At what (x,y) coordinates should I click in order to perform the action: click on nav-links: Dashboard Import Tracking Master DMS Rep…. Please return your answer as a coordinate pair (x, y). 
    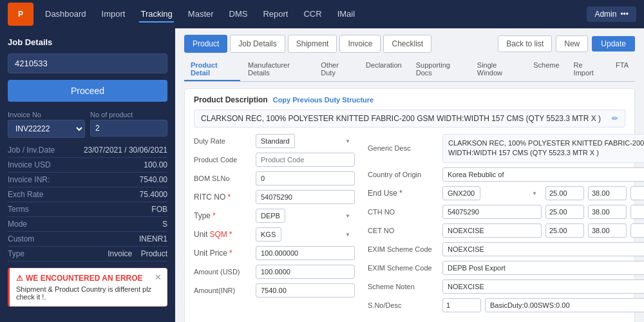
    Looking at the image, I should click on (316, 14).